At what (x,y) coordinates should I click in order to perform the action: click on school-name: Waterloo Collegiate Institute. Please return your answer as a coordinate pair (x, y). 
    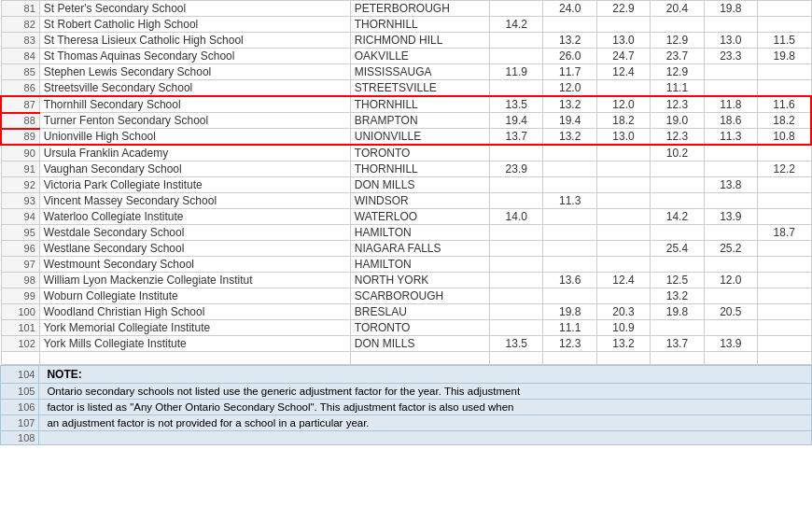
    Looking at the image, I should click on (194, 217).